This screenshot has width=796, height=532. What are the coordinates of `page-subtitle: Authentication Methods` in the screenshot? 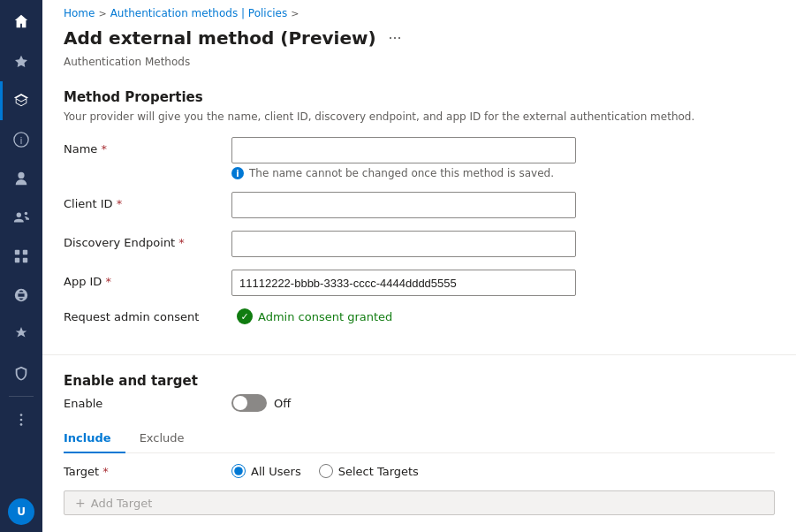 It's located at (419, 67).